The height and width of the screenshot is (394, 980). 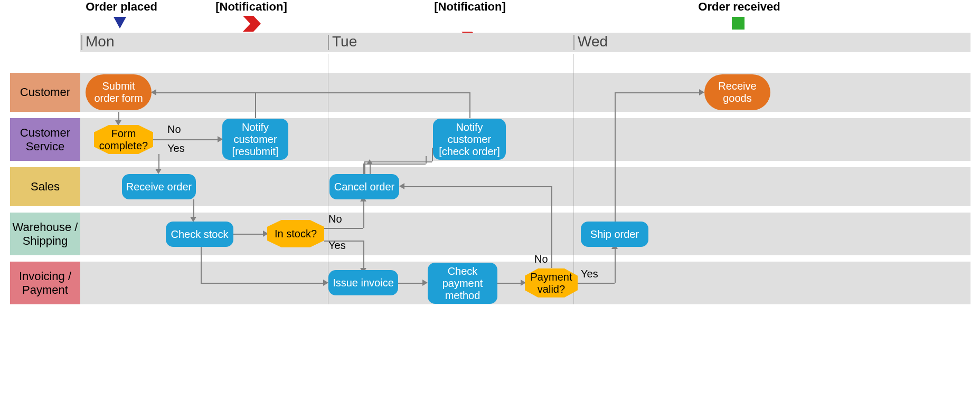 What do you see at coordinates (124, 140) in the screenshot?
I see `node-label: Form complete?` at bounding box center [124, 140].